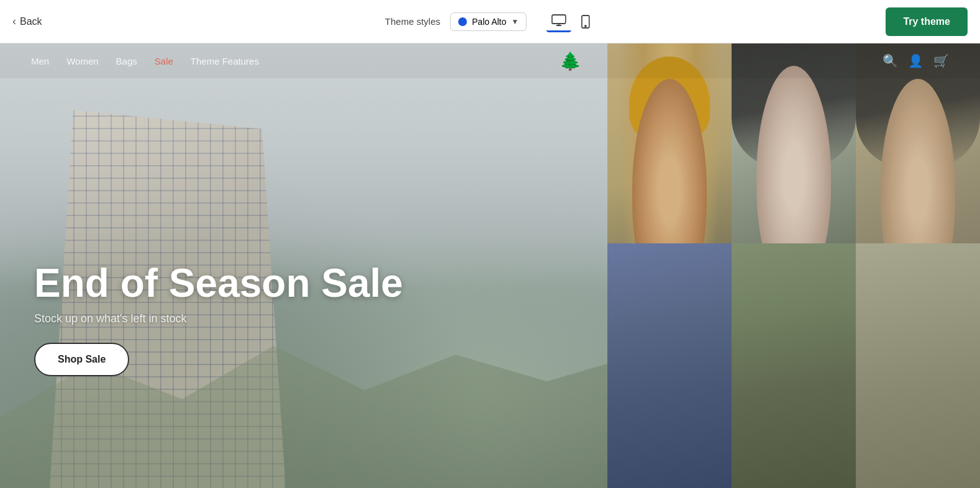 Image resolution: width=980 pixels, height=488 pixels. What do you see at coordinates (225, 61) in the screenshot?
I see `nav-theme-features: Theme Features` at bounding box center [225, 61].